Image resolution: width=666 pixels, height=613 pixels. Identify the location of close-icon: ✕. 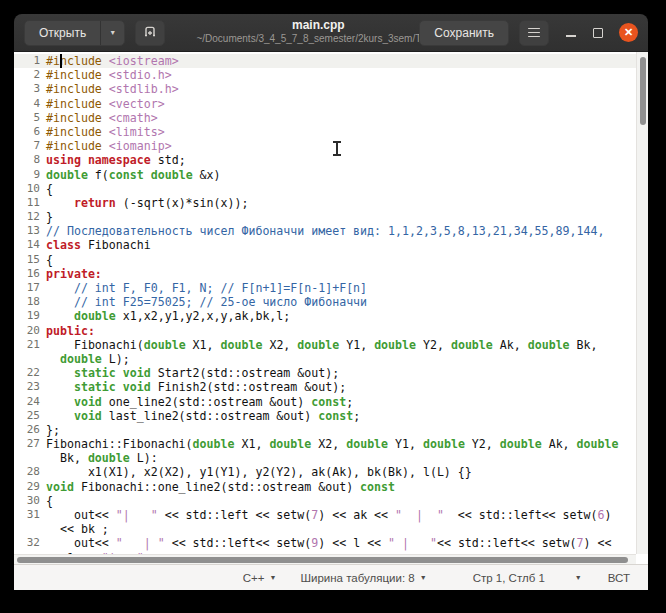
(628, 32).